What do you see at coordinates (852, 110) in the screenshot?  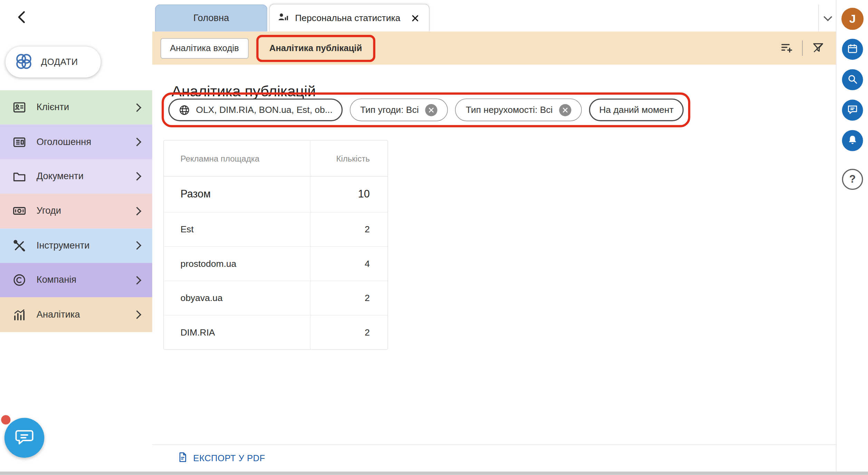 I see `message-icon` at bounding box center [852, 110].